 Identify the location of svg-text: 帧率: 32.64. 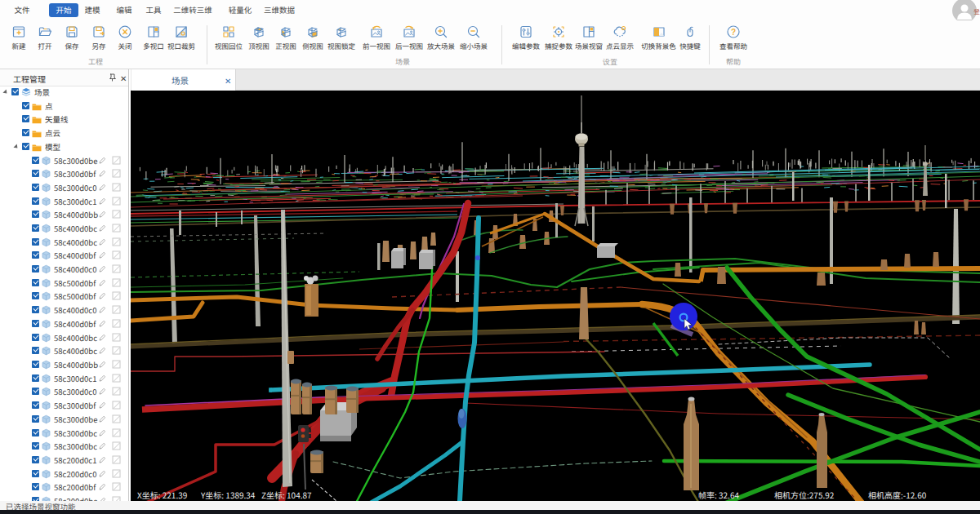
(719, 494).